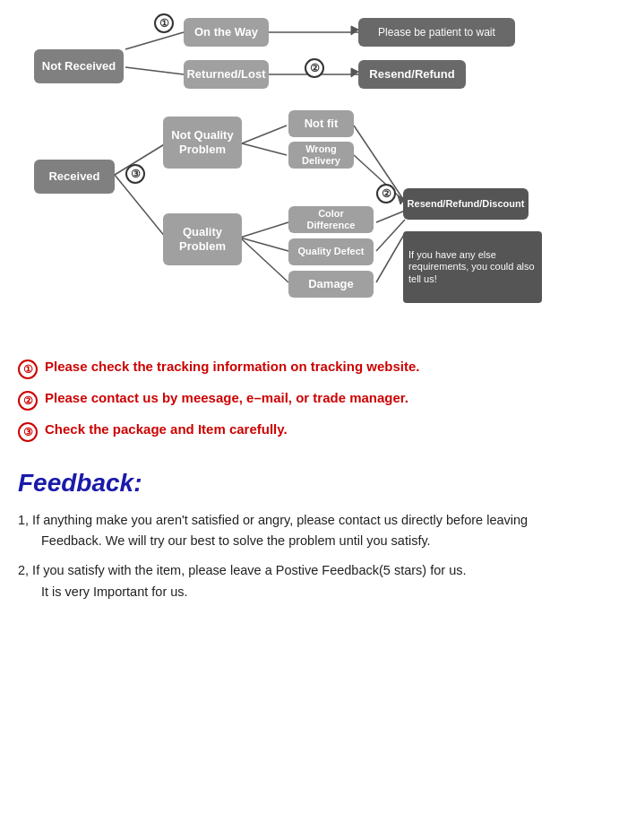 The width and height of the screenshot is (636, 840). I want to click on feedback-item-1-label: 1, If anything make you aren't satisfied…, so click(272, 520).